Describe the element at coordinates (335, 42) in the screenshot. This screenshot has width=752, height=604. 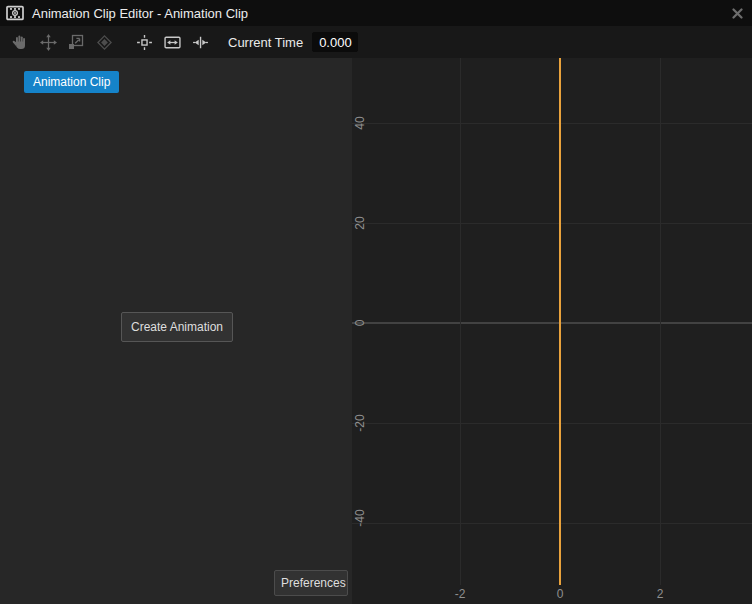
I see `current-time-input` at that location.